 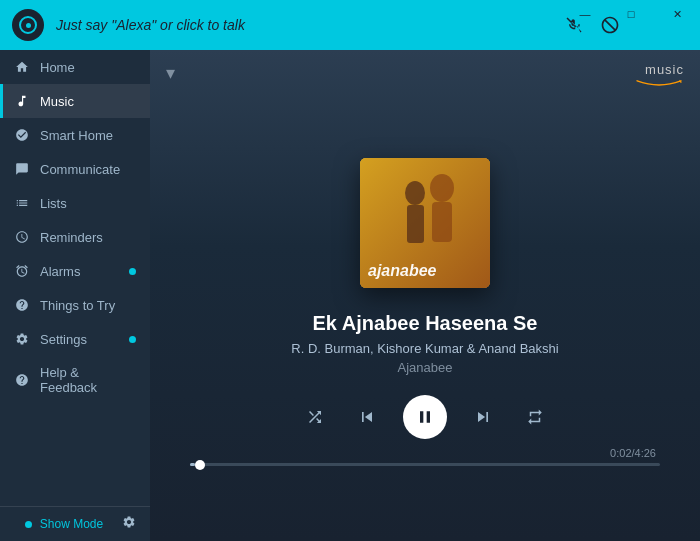 I want to click on amazon-smile-icon, so click(x=659, y=84).